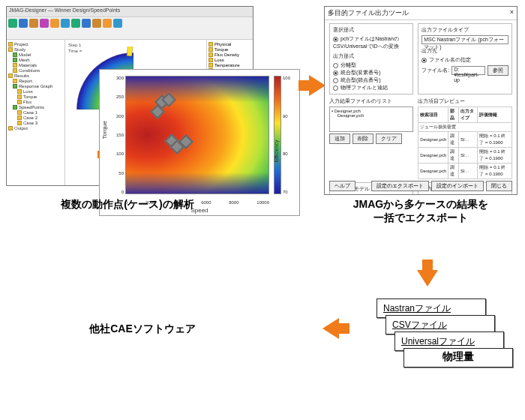  Describe the element at coordinates (495, 116) in the screenshot. I see `table-header: 評価情報` at that location.